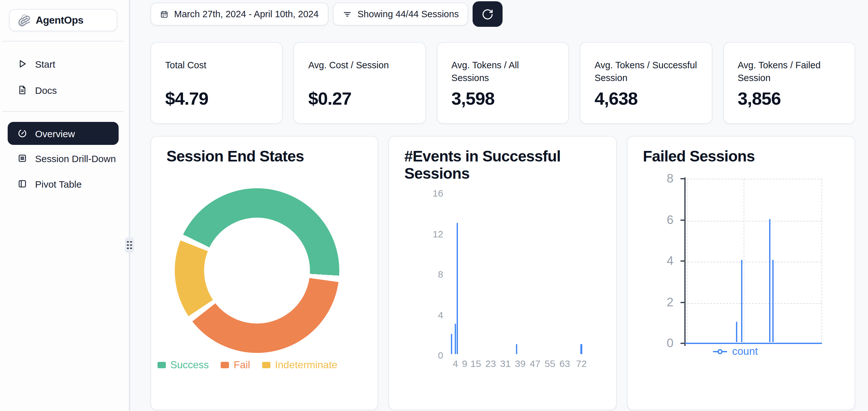 Image resolution: width=868 pixels, height=411 pixels. Describe the element at coordinates (22, 90) in the screenshot. I see `document-icon` at that location.